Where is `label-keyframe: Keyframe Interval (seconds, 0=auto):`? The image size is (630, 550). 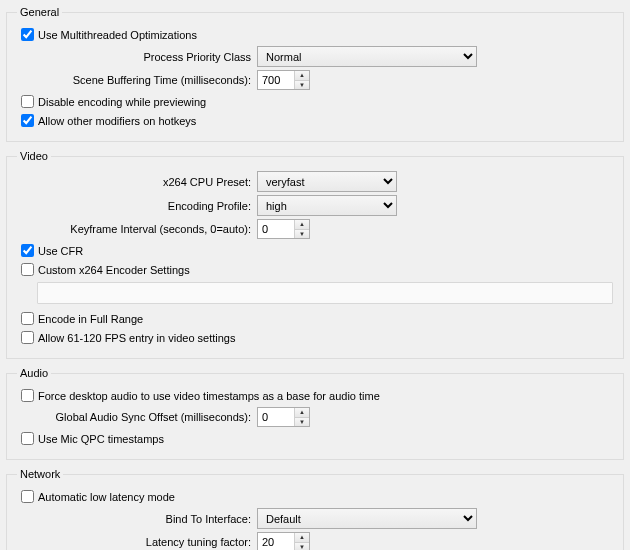
label-keyframe: Keyframe Interval (seconds, 0=auto): is located at coordinates (137, 229).